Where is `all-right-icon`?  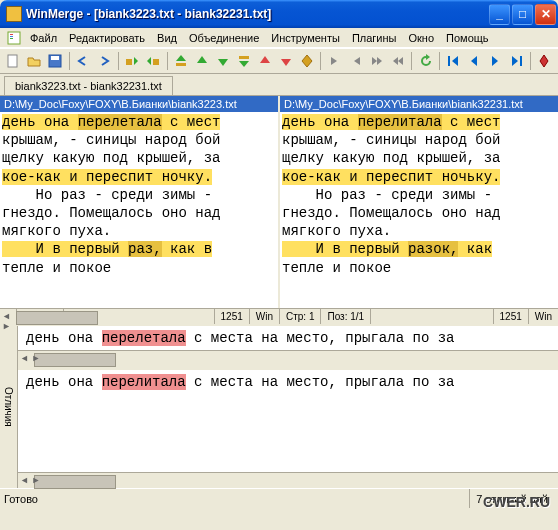 all-right-icon is located at coordinates (376, 61).